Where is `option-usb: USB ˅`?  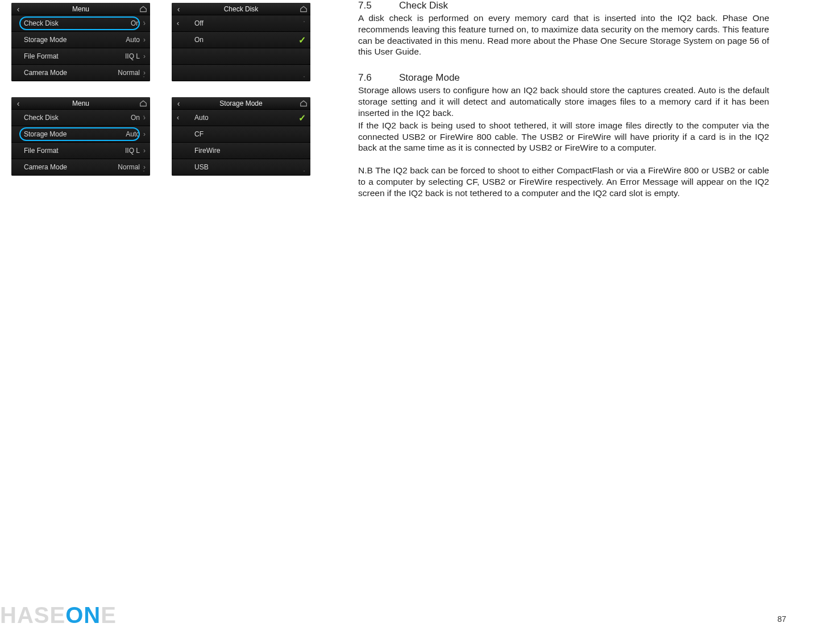 option-usb: USB ˅ is located at coordinates (241, 167).